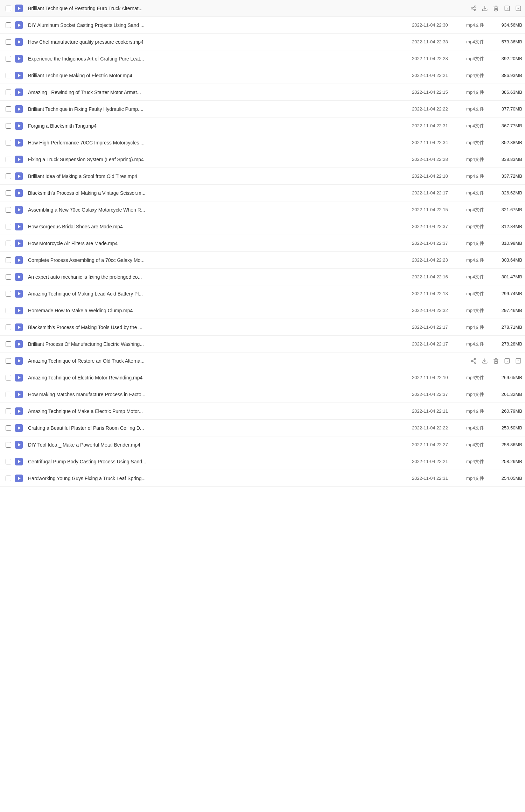 The height and width of the screenshot is (812, 525). What do you see at coordinates (218, 462) in the screenshot?
I see `file-name: Centrifugal Pump Body Casting Process Us…` at bounding box center [218, 462].